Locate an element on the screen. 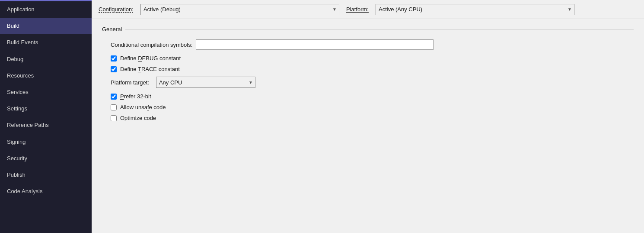 This screenshot has width=644, height=233. section-title: General is located at coordinates (112, 29).